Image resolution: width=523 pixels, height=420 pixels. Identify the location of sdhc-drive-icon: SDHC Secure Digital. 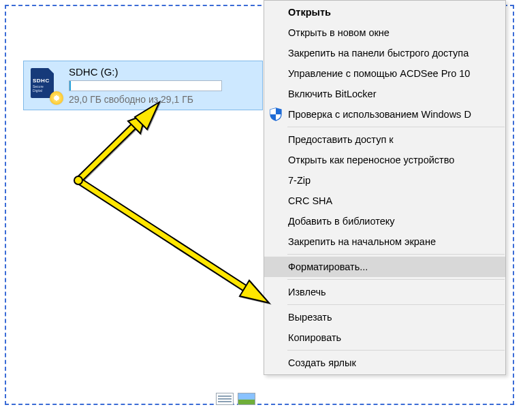
(46, 86).